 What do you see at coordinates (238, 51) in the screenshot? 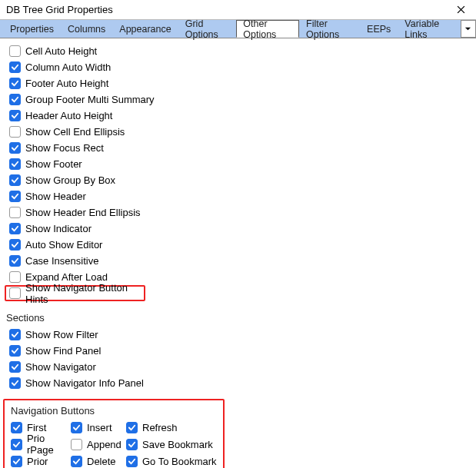
I see `option-row: Cell Auto Height` at bounding box center [238, 51].